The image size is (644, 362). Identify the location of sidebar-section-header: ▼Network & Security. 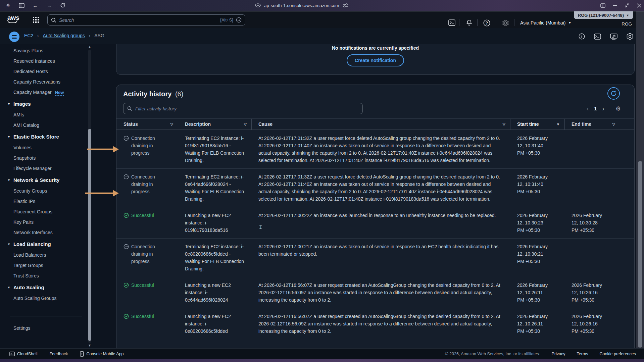
(43, 180).